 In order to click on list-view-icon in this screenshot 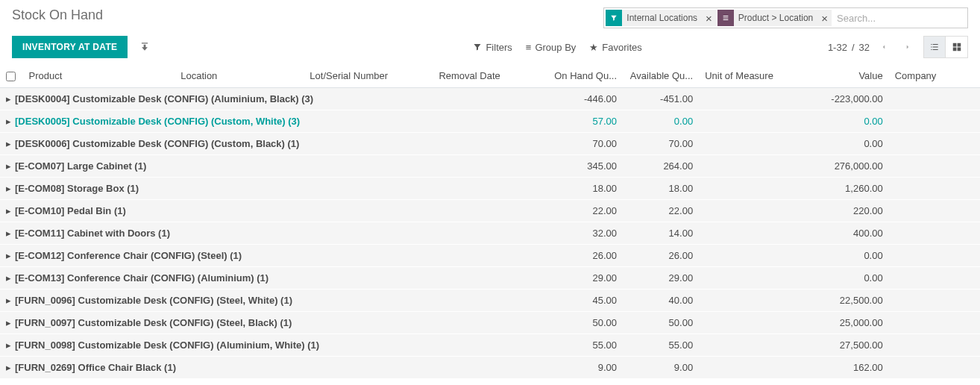, I will do `click(935, 47)`.